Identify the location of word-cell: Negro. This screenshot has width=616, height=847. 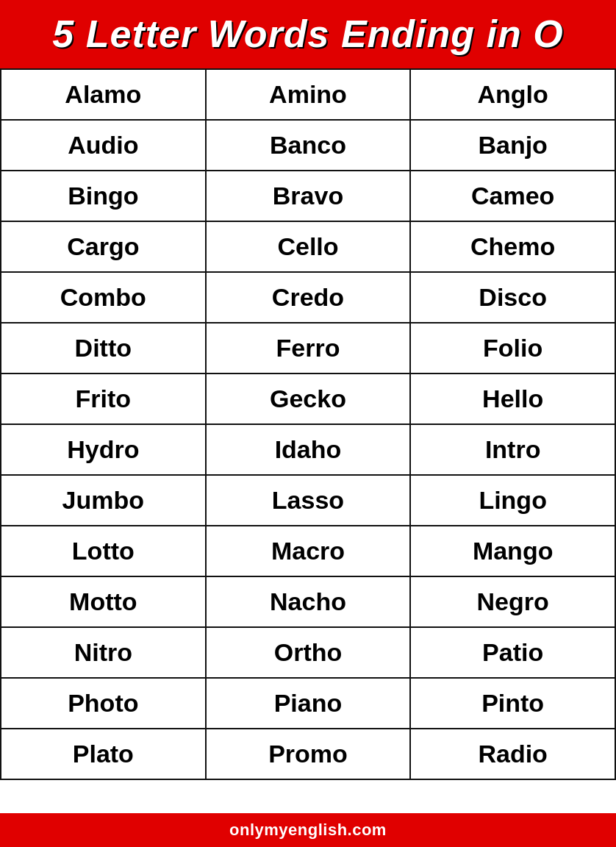
(513, 601).